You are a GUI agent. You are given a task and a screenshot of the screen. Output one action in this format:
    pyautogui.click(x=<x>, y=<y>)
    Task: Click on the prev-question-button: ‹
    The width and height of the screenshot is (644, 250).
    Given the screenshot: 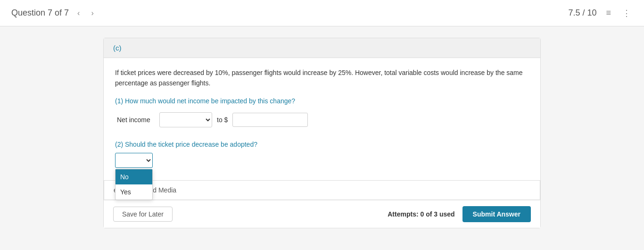 What is the action you would take?
    pyautogui.click(x=78, y=13)
    